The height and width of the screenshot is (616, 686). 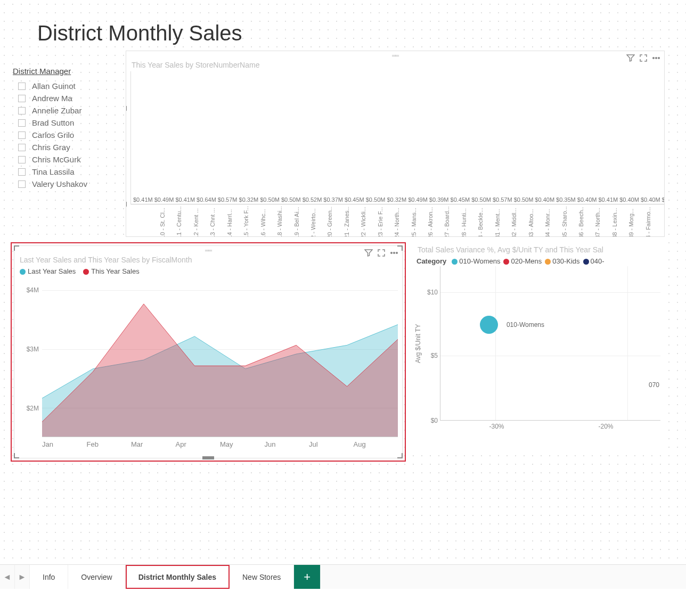 I want to click on bar-column: $0.39M, so click(x=439, y=201).